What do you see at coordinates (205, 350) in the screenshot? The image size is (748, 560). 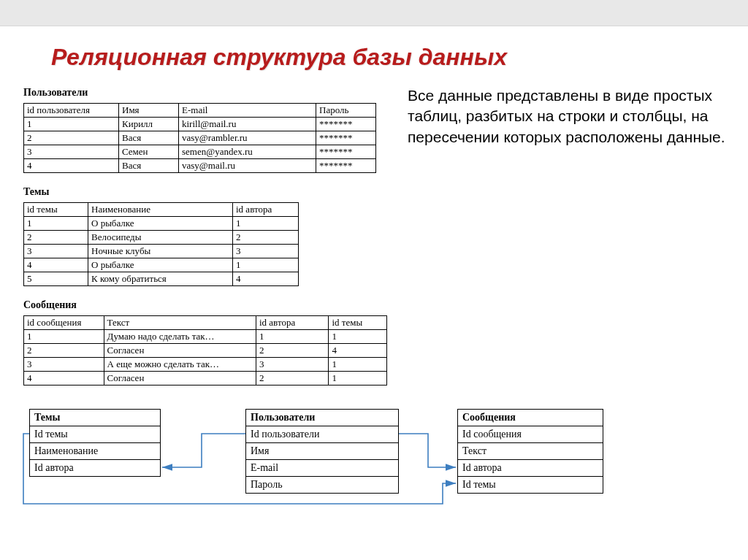 I see `messages-table: id сообщения Текст id автора id темы 1Ду…` at bounding box center [205, 350].